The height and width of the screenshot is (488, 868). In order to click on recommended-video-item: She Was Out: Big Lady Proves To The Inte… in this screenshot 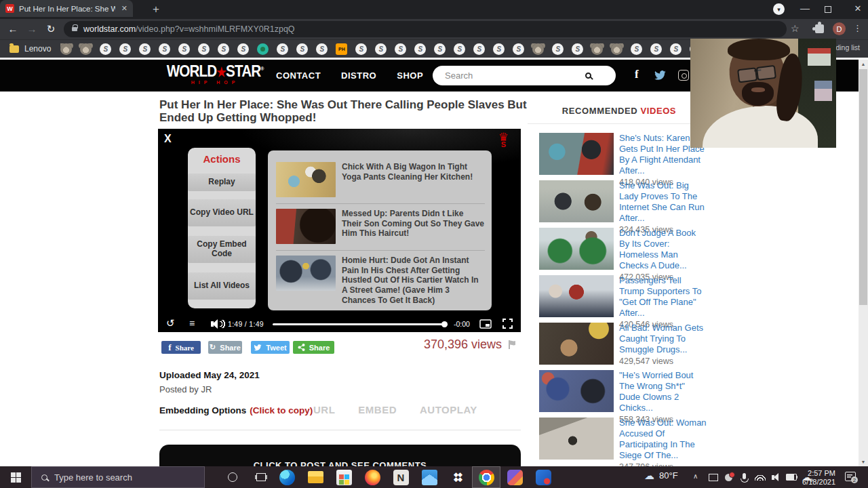, I will do `click(623, 201)`.